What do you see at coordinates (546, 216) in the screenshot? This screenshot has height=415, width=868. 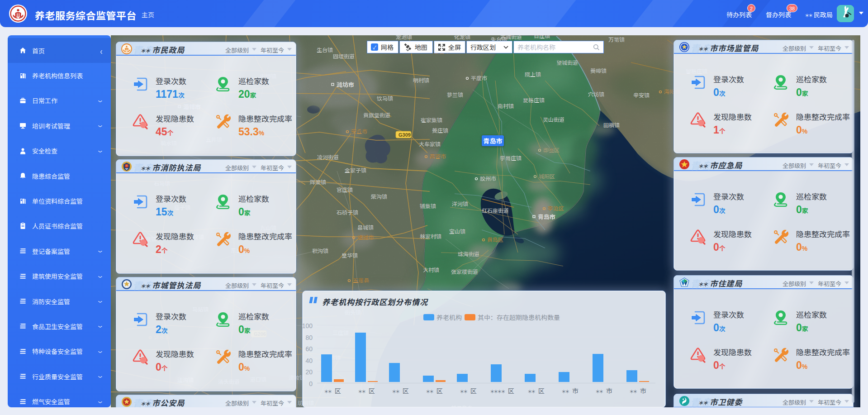 I see `svg-text: 青岛市` at bounding box center [546, 216].